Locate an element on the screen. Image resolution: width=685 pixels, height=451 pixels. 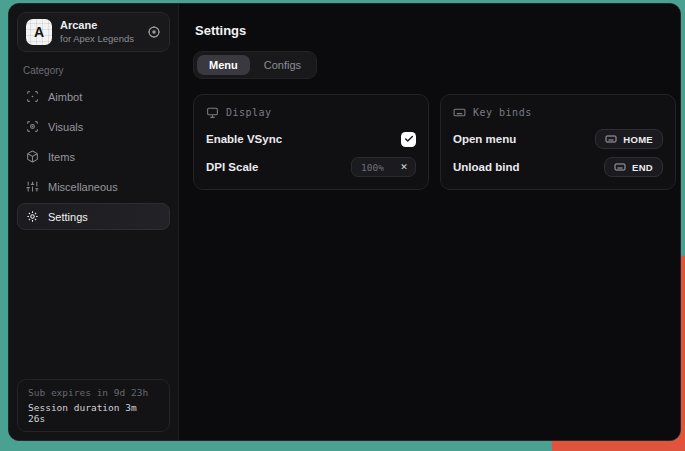
unload-bind-value: END is located at coordinates (642, 168).